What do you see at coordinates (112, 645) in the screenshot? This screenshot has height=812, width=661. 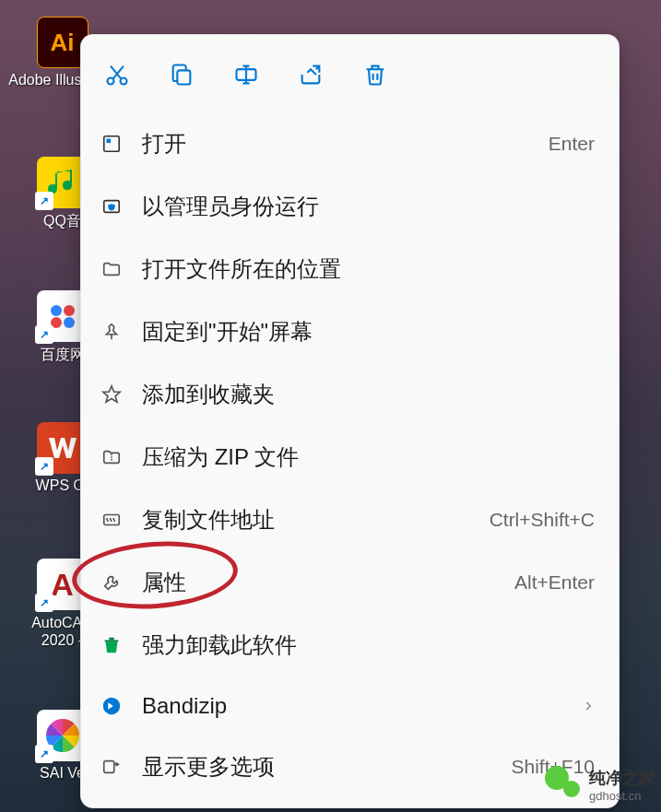 I see `trash-green-icon` at bounding box center [112, 645].